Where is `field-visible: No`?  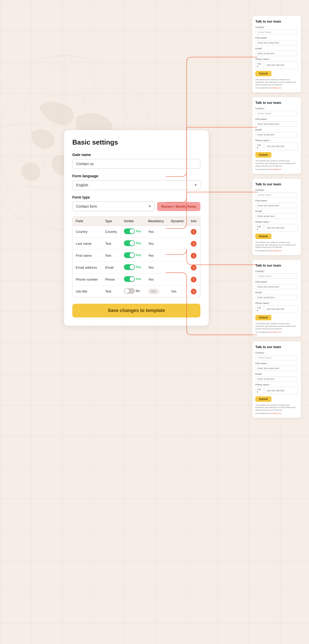
field-visible: No is located at coordinates (133, 292).